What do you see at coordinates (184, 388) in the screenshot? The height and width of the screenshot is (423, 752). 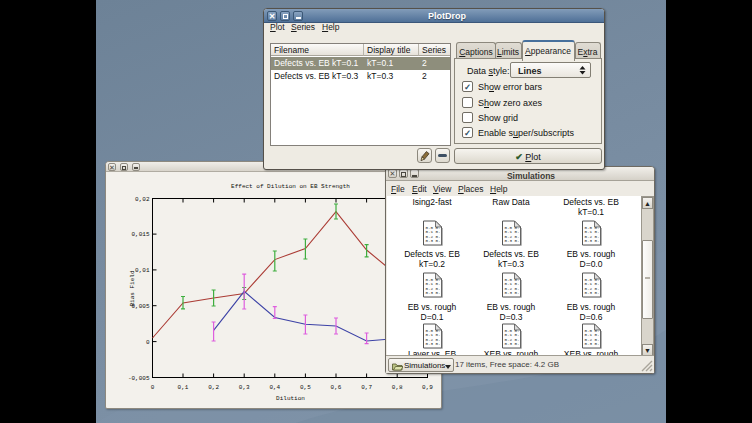 I see `svg-text: 0,1` at bounding box center [184, 388].